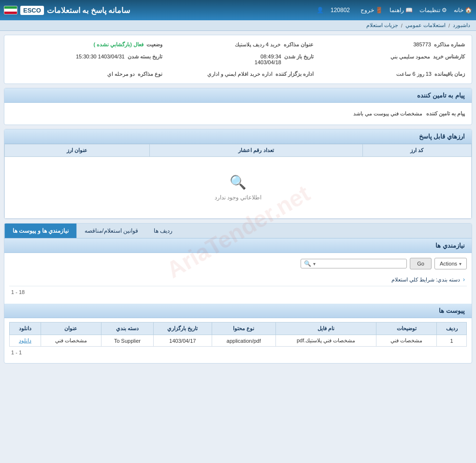 The width and height of the screenshot is (476, 463). What do you see at coordinates (238, 10) in the screenshot?
I see `top-navigation: 🏠 خانه ⚙ تنظیمات 📖 راهنما 🚪 خروج 120802 …` at bounding box center [238, 10].